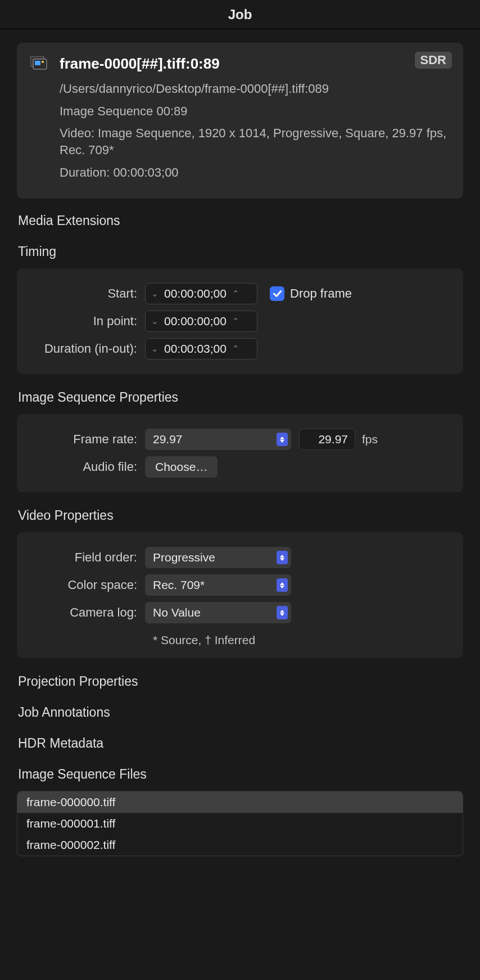  I want to click on fps-unit: fps, so click(370, 439).